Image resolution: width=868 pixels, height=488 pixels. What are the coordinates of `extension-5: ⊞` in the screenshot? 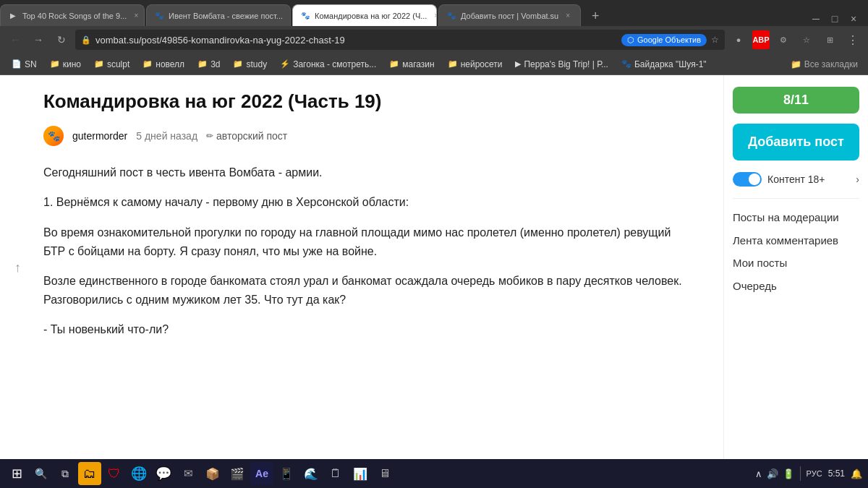 It's located at (830, 40).